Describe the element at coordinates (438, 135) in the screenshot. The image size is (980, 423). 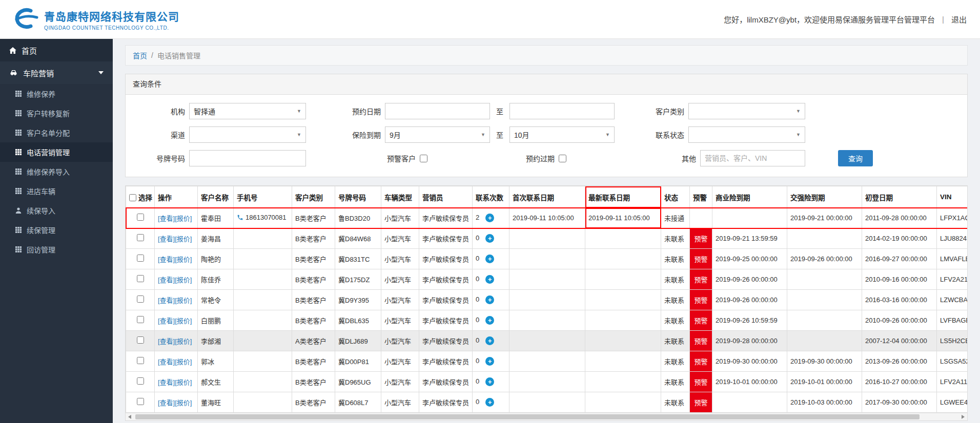
I see `insurance-due-from-select: 9月 ▼` at that location.